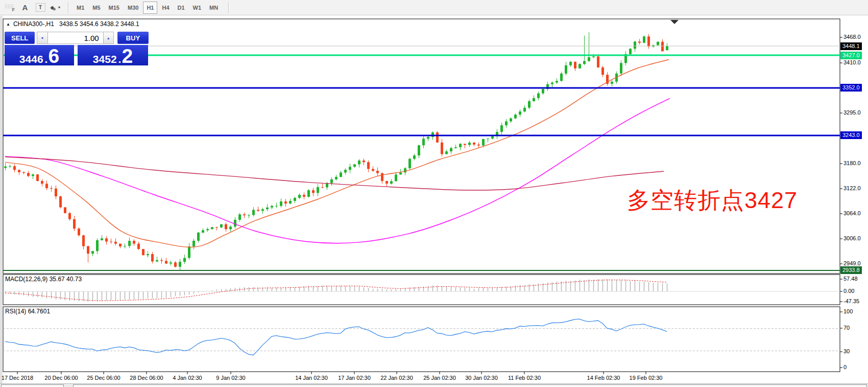  I want to click on timeframe-button-W1: W1, so click(197, 8).